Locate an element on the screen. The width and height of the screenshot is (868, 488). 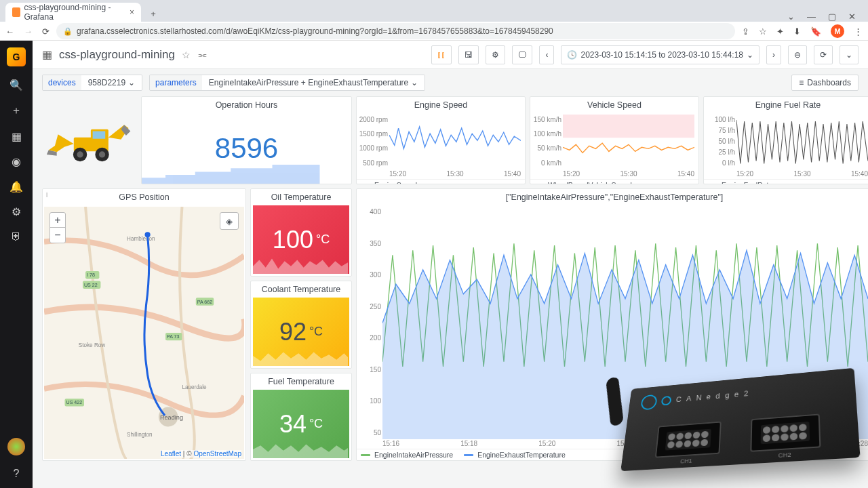
devices-var-label: devices is located at coordinates (62, 83).